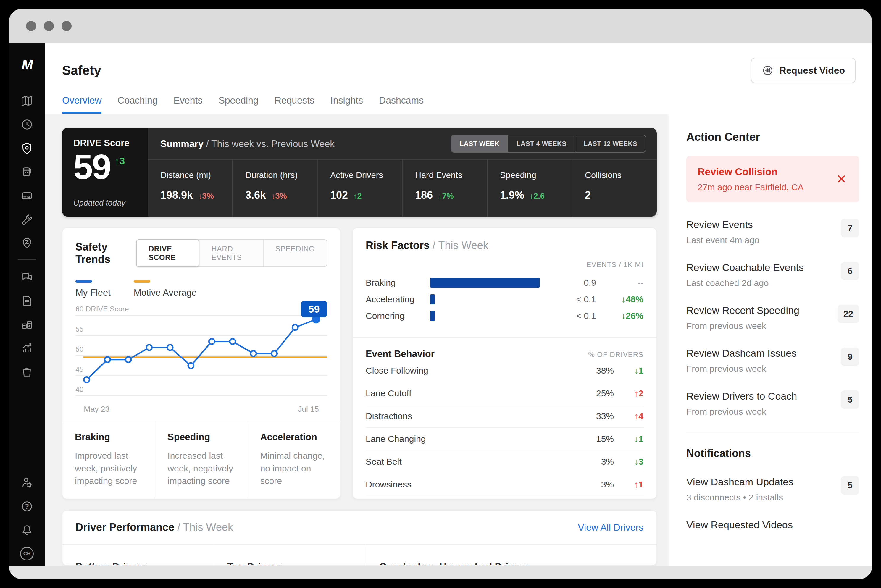 The image size is (881, 588). Describe the element at coordinates (27, 196) in the screenshot. I see `sidebar-item-cards` at that location.